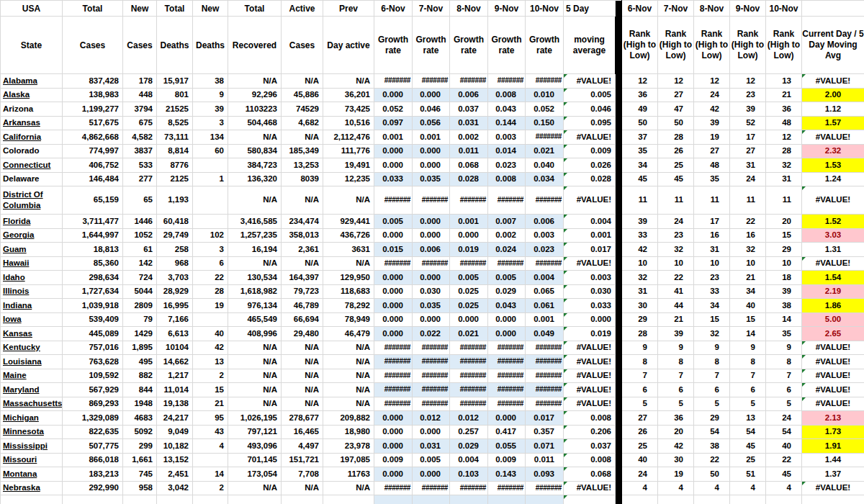 The height and width of the screenshot is (504, 864). I want to click on cell-active-cases: 164,397, so click(302, 278).